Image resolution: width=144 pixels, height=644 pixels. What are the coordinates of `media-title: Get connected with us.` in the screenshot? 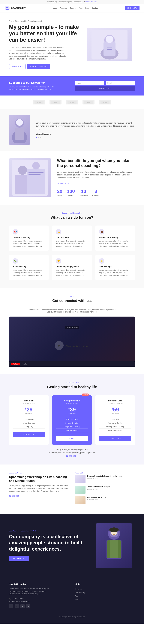 It's located at (72, 300).